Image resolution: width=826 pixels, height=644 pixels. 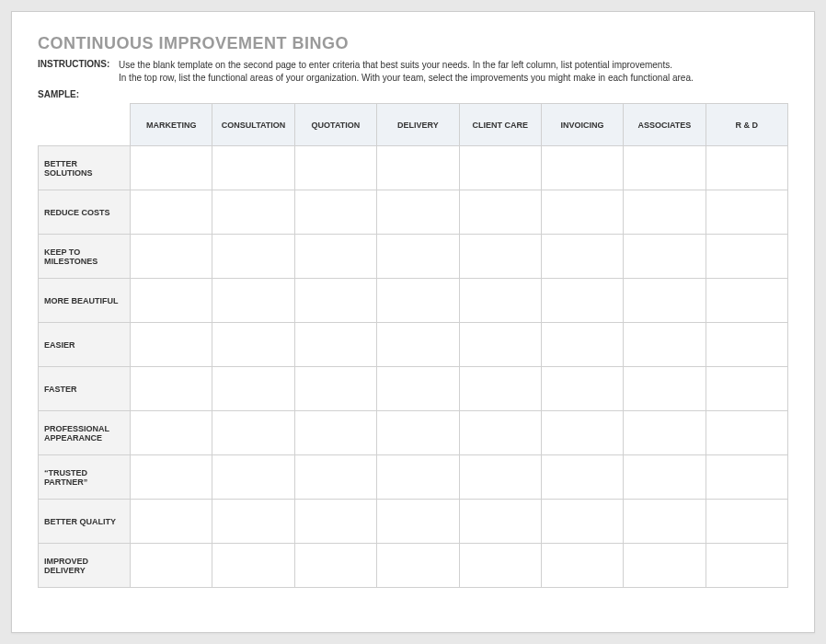 I want to click on column-header: QUOTATION, so click(x=335, y=125).